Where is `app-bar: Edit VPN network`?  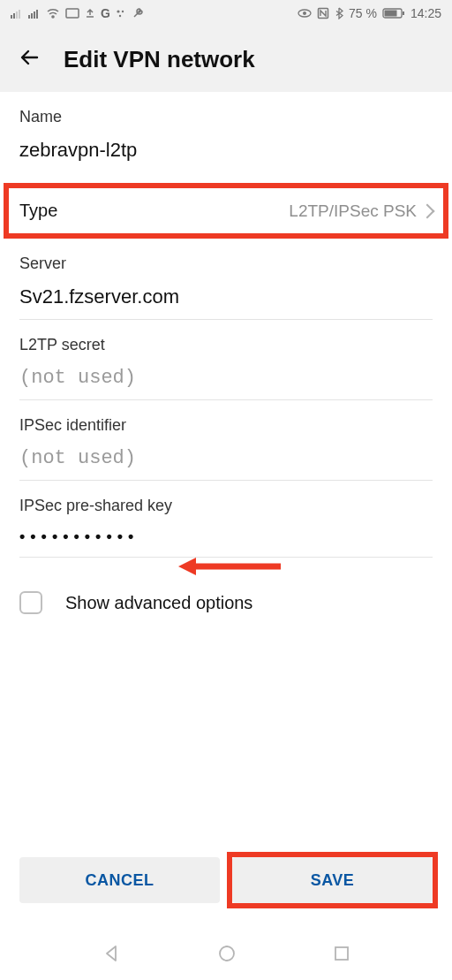
app-bar: Edit VPN network is located at coordinates (226, 59).